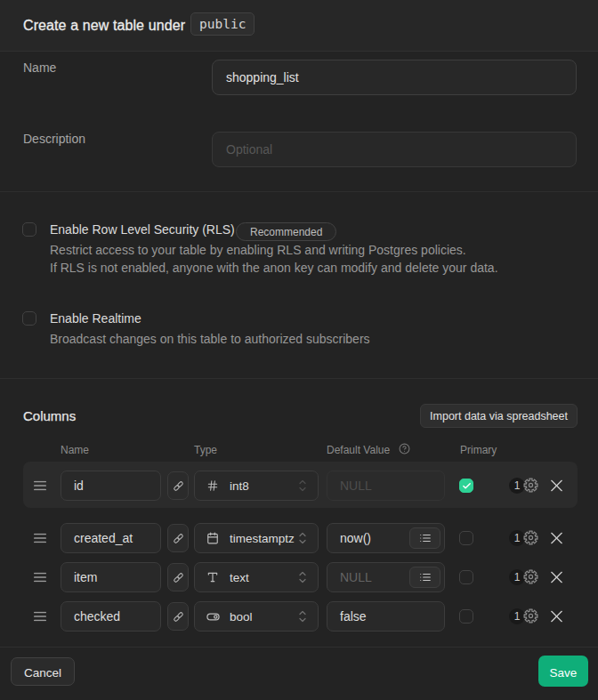  Describe the element at coordinates (249, 149) in the screenshot. I see `description-placeholder: Optional` at that location.